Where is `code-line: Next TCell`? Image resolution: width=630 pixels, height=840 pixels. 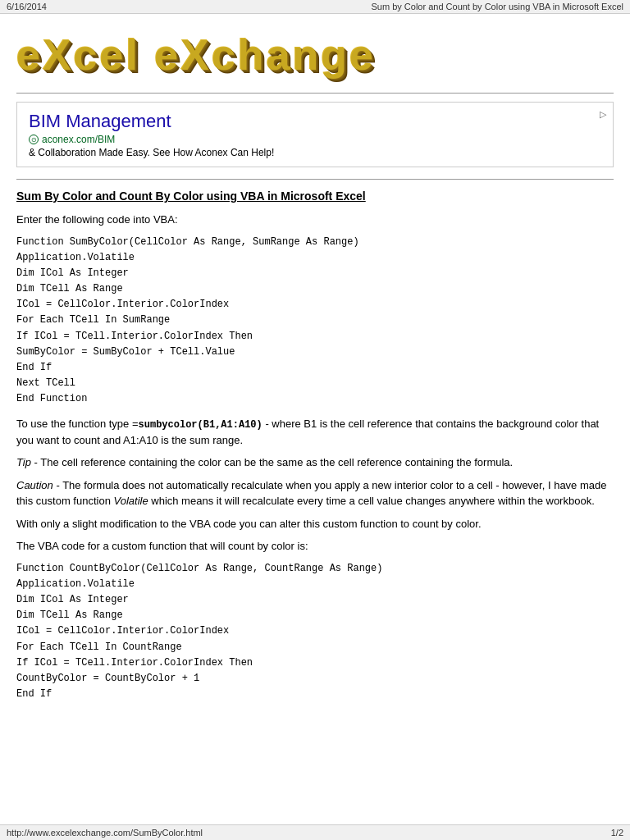
code-line: Next TCell is located at coordinates (315, 384).